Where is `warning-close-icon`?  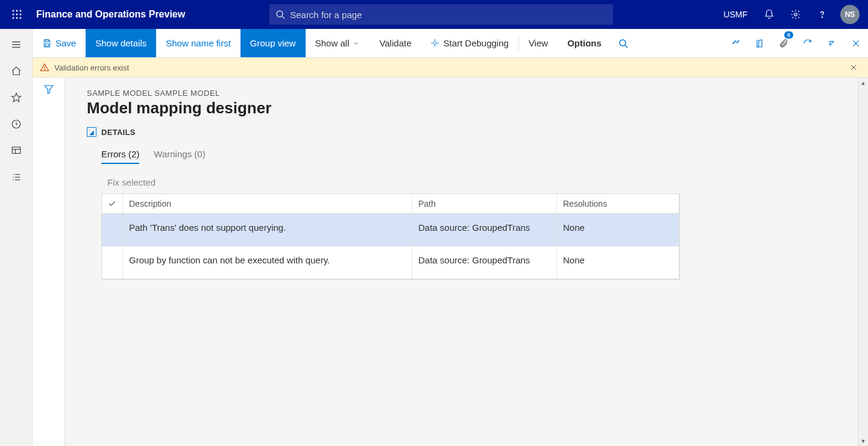
warning-close-icon is located at coordinates (854, 68).